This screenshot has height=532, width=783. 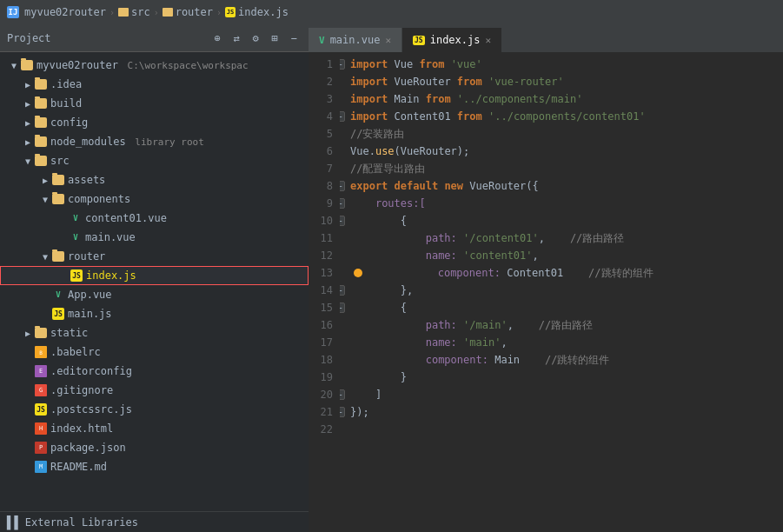 I want to click on tree-item-config: config, so click(x=155, y=123).